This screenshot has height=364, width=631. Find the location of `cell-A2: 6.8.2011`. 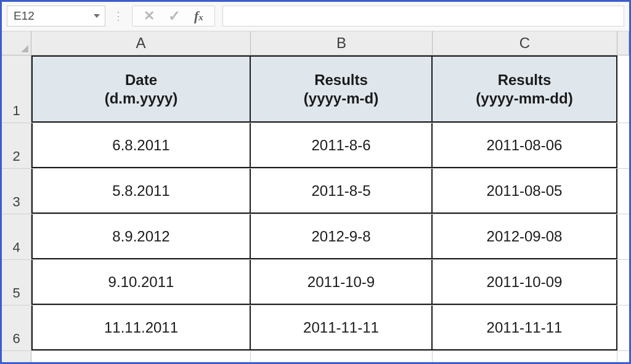

cell-A2: 6.8.2011 is located at coordinates (141, 145).